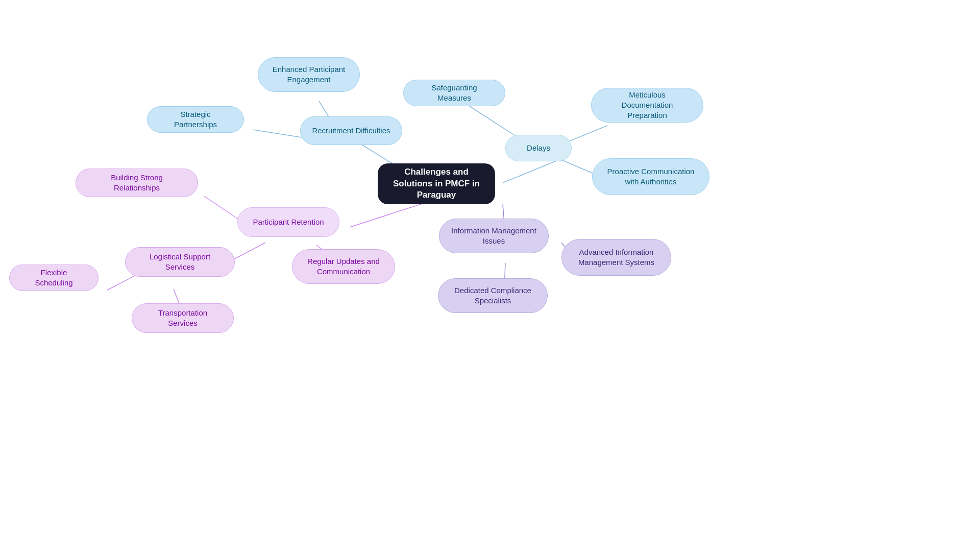 This screenshot has height=553, width=980. Describe the element at coordinates (436, 184) in the screenshot. I see `center-node: Challenges and Solutions in PMCF in Para…` at that location.